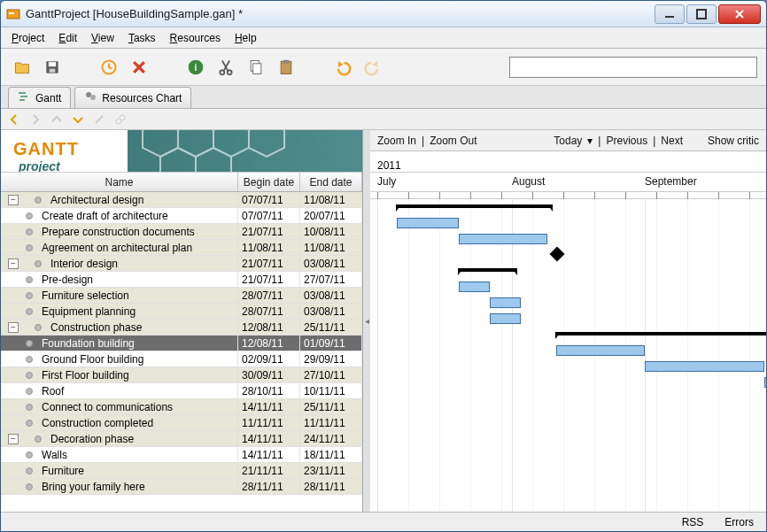 Image resolution: width=767 pixels, height=532 pixels. I want to click on menu-view: View, so click(103, 38).